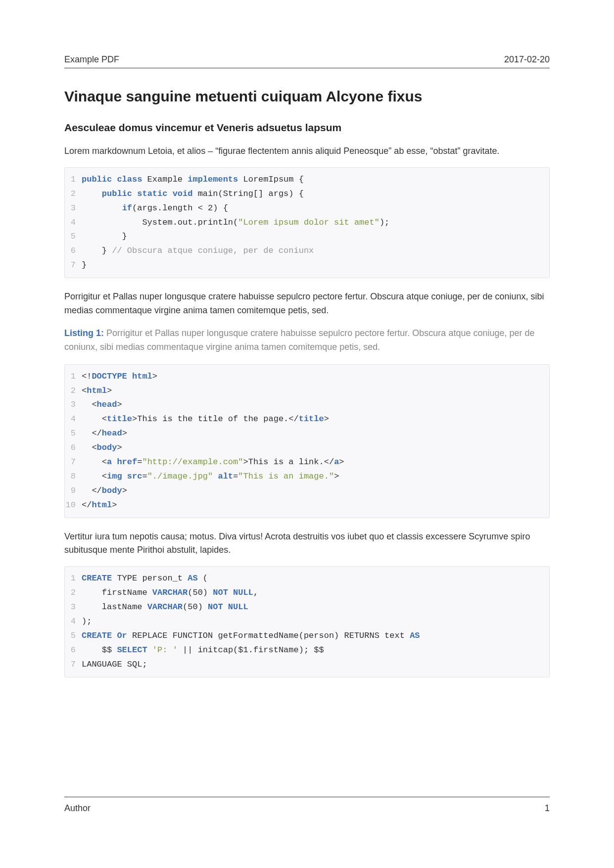 The width and height of the screenshot is (614, 868). What do you see at coordinates (304, 593) in the screenshot?
I see `code-line: 2 firstName VARCHAR(50) NOT NULL,` at bounding box center [304, 593].